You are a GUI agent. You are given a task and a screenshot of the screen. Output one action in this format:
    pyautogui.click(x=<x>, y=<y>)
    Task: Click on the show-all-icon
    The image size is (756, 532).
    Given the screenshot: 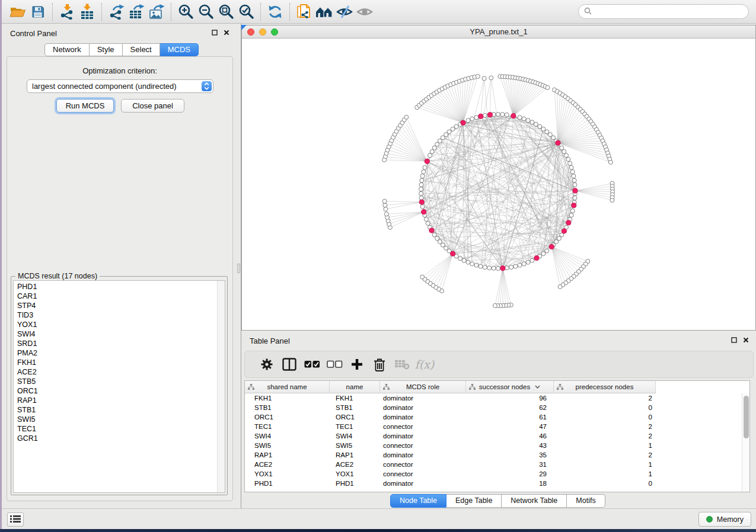 What is the action you would take?
    pyautogui.click(x=365, y=12)
    